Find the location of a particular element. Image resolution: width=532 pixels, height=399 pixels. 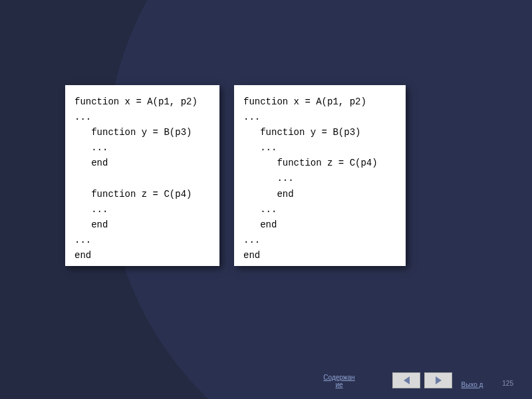

next-button is located at coordinates (438, 380).